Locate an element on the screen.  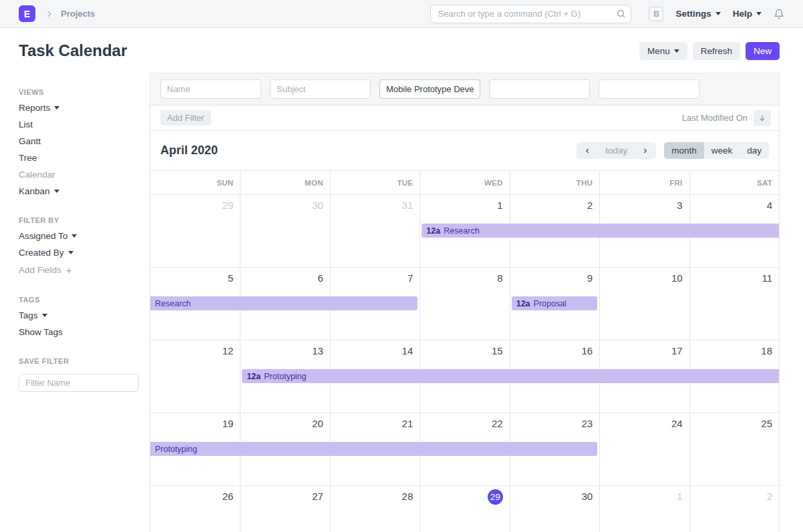
day-cell-29: 29 is located at coordinates (464, 509).